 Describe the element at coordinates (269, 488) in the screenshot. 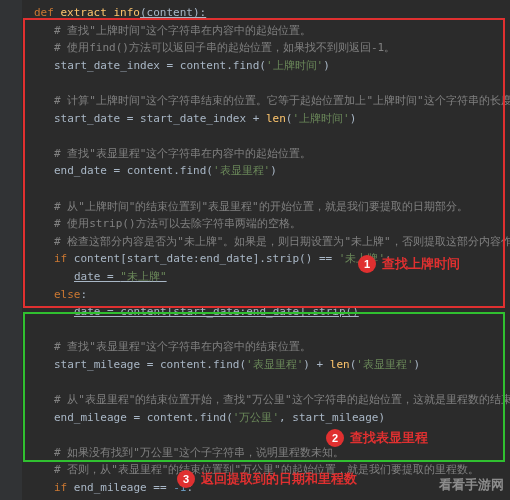

I see `code-line: if end_mileage == -1:` at that location.